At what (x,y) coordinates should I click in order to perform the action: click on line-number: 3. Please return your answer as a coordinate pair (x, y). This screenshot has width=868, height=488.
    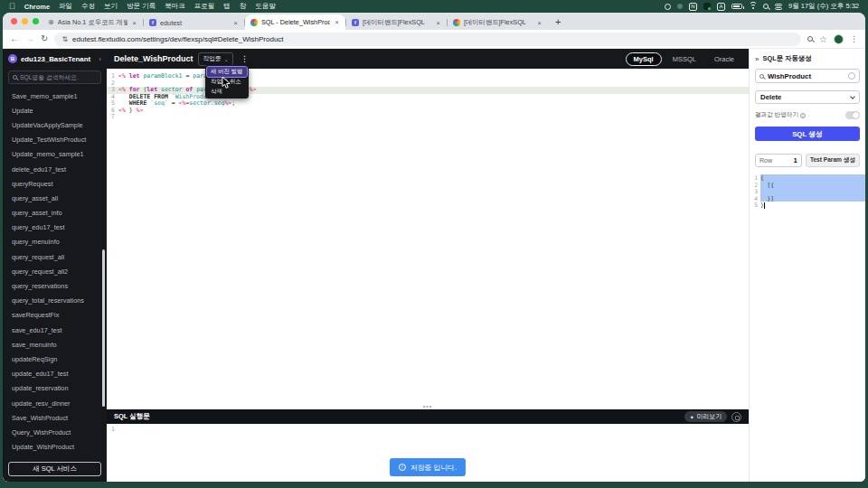
    Looking at the image, I should click on (756, 192).